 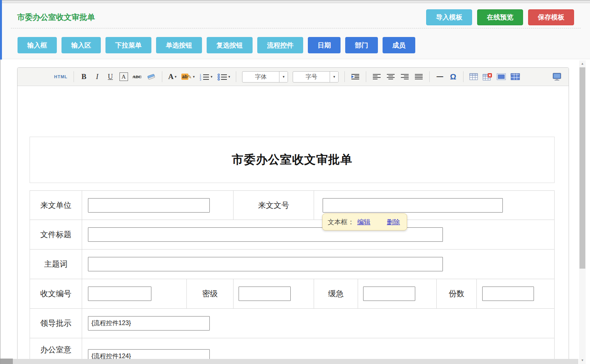 I want to click on source-code-button: HTML, so click(x=61, y=77).